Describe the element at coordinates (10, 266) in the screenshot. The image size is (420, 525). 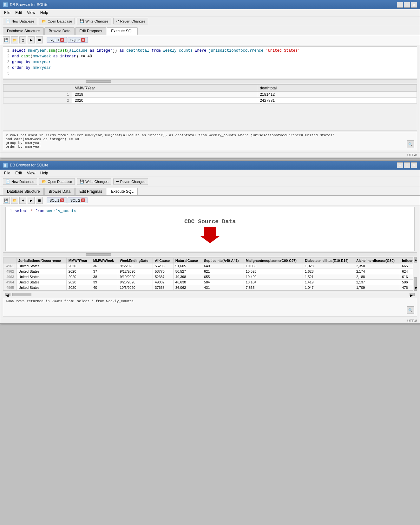
I see `big-row-num-4961: 4961` at that location.